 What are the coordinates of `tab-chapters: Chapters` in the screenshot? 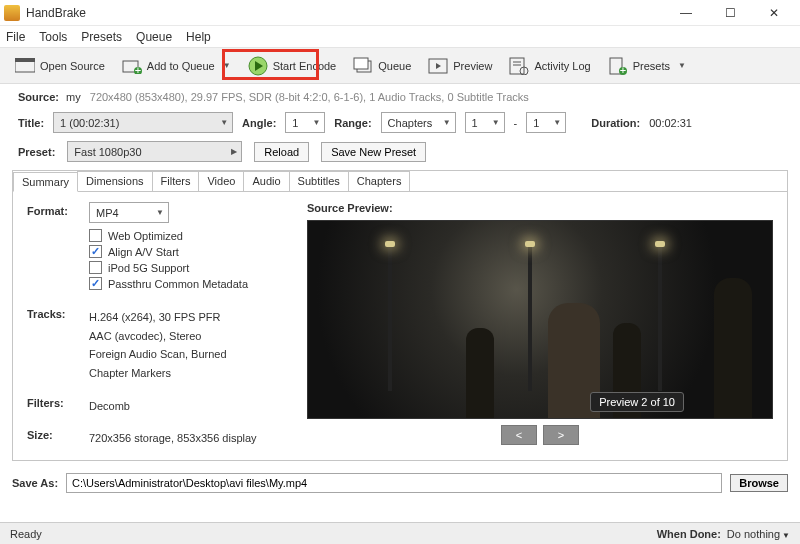 It's located at (380, 181).